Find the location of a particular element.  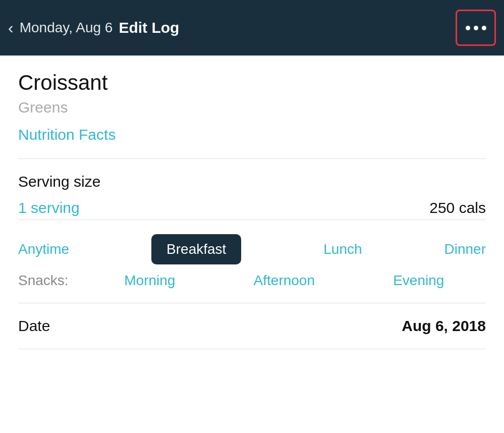

serving-size-selector: 1 serving is located at coordinates (49, 208).